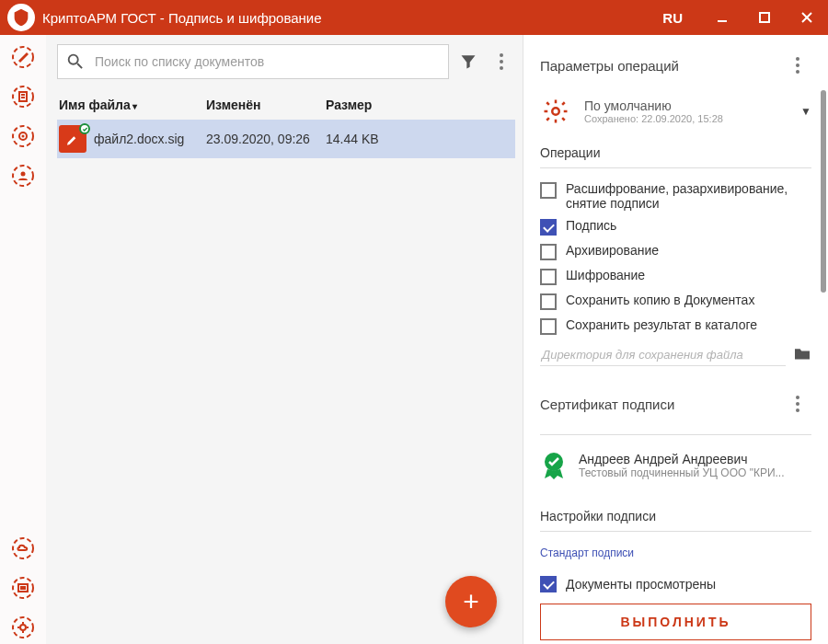  Describe the element at coordinates (23, 97) in the screenshot. I see `nav-documents-icon` at that location.